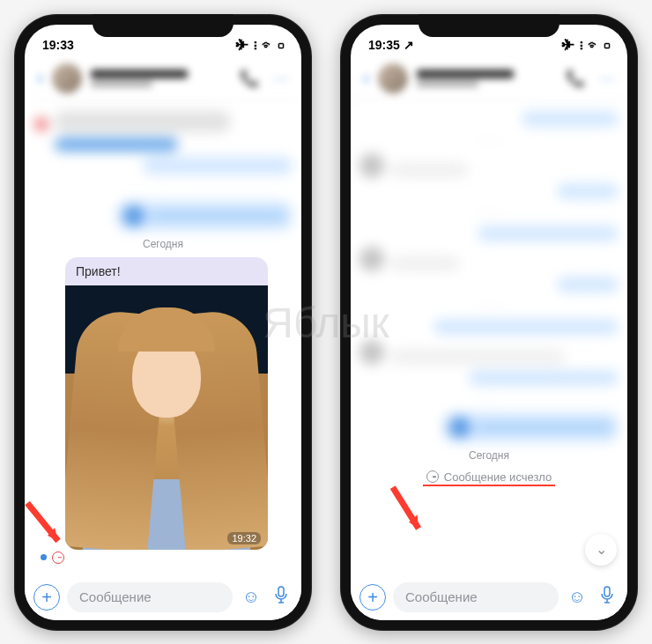 This screenshot has height=644, width=652. What do you see at coordinates (489, 485) in the screenshot?
I see `annotation-underline` at bounding box center [489, 485].